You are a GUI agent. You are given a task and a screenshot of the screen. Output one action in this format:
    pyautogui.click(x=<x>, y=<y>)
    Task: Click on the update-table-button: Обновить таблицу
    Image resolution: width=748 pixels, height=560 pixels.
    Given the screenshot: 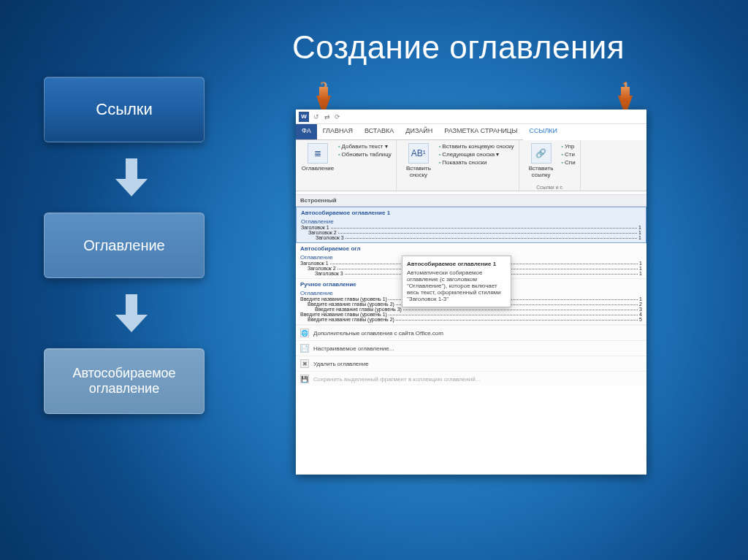 What is the action you would take?
    pyautogui.click(x=365, y=155)
    